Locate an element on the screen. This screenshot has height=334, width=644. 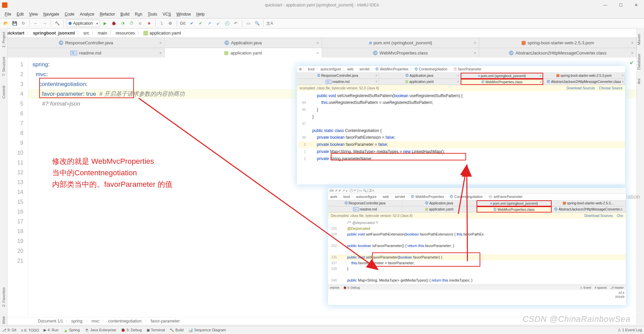
ov2-breadcrumbs: work〉 boot〉 autoconfigure〉 web〉 servlet〉… is located at coordinates (477, 197).